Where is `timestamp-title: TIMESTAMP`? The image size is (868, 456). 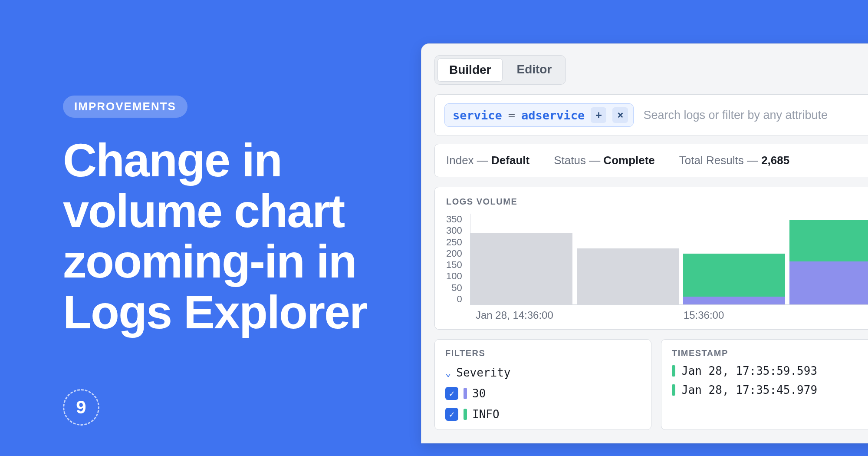 timestamp-title: TIMESTAMP is located at coordinates (770, 354).